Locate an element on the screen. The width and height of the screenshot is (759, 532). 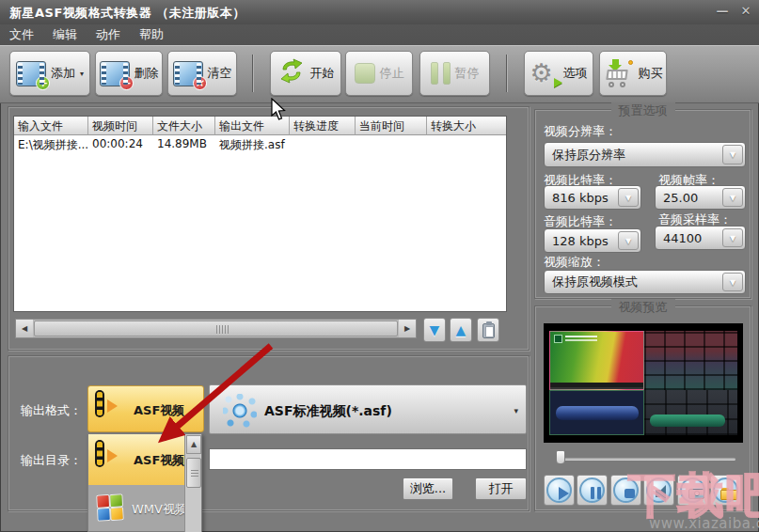
video-resolution-label: 视频分辨率： is located at coordinates (580, 132).